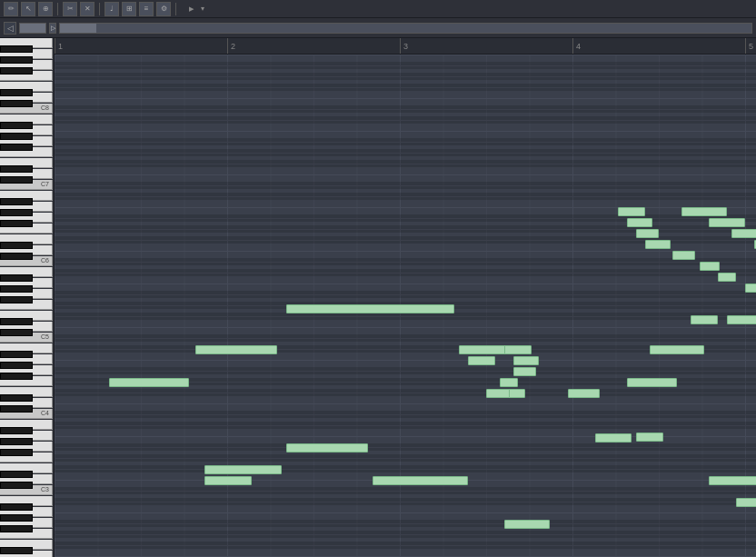 This screenshot has height=557, width=756. I want to click on settings-icon: ⚙, so click(164, 9).